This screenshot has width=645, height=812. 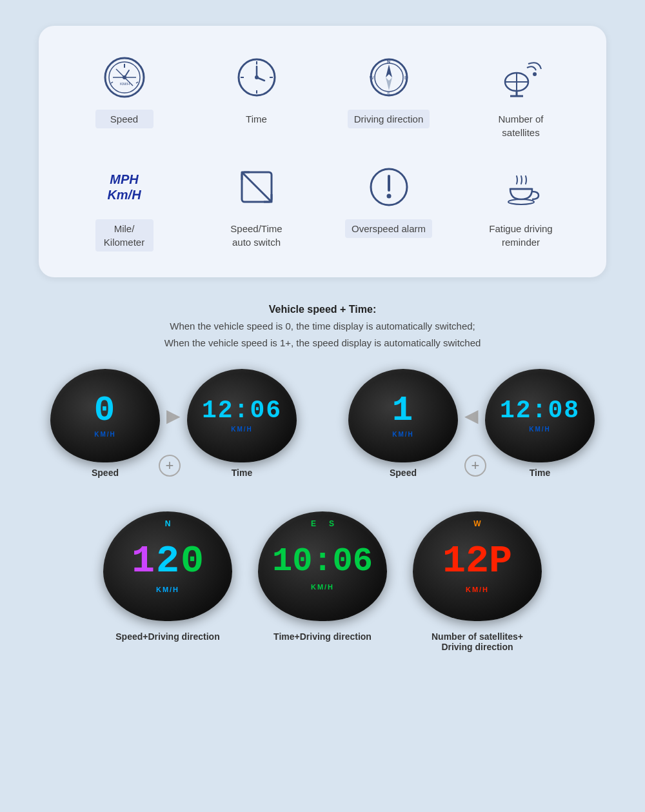 What do you see at coordinates (322, 326) in the screenshot?
I see `description-block: Vehicle speed + Time: When the vehicle s…` at bounding box center [322, 326].